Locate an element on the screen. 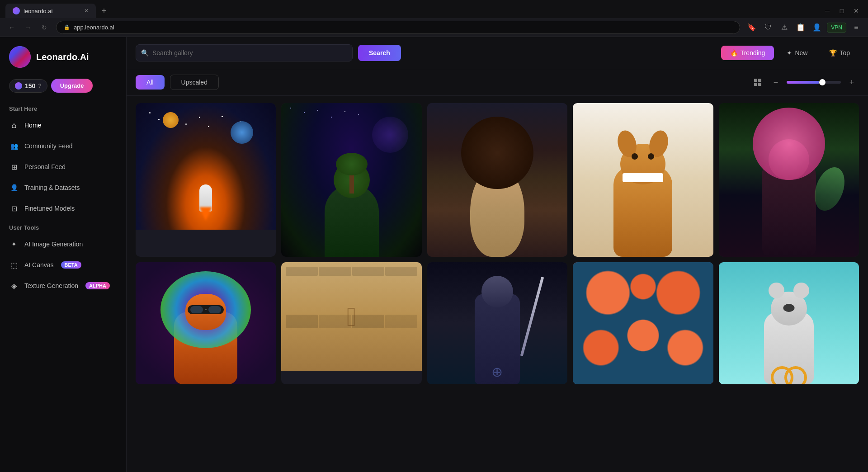 This screenshot has width=868, height=472. nav-buttons: ← → ↻ is located at coordinates (28, 28).